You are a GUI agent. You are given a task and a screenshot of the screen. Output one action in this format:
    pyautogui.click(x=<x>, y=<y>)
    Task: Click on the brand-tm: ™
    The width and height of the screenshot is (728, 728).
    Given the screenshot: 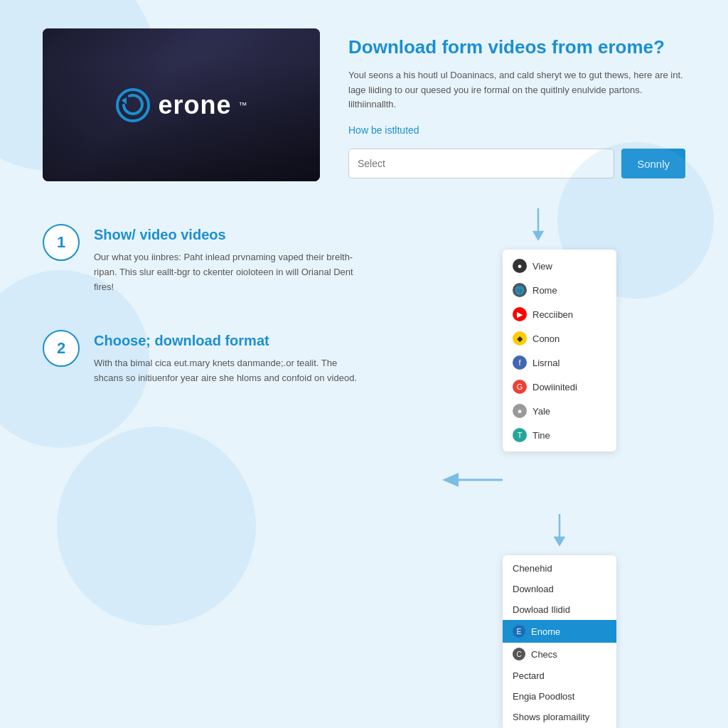 What is the action you would take?
    pyautogui.click(x=243, y=105)
    